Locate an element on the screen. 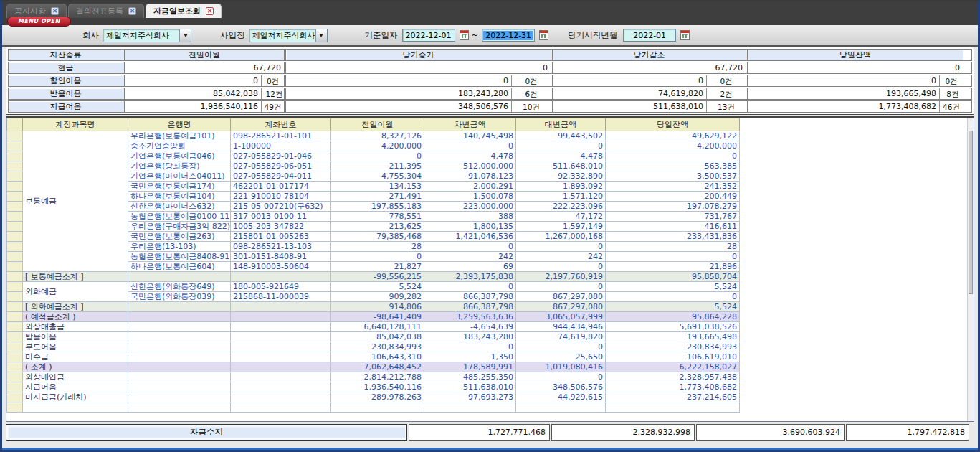 The height and width of the screenshot is (452, 980). tab-fund-daily-report: 자금일보조회× is located at coordinates (184, 11).